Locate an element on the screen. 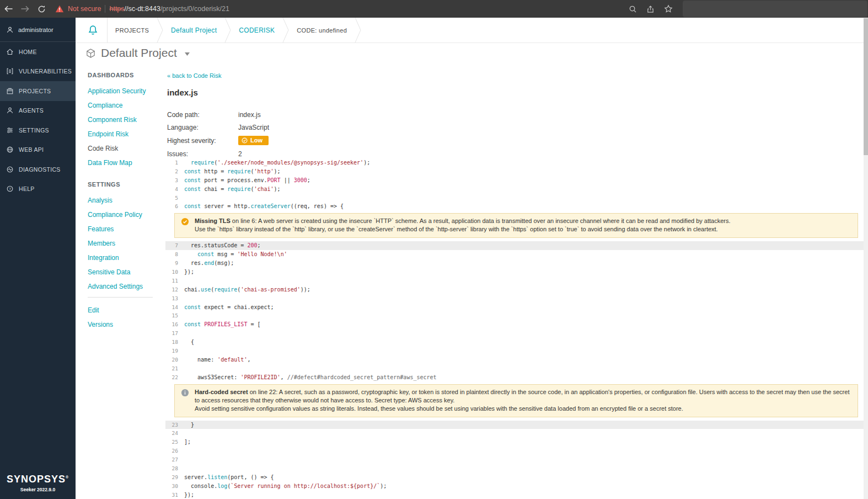 The width and height of the screenshot is (868, 499). browser-reload-icon is located at coordinates (41, 9).